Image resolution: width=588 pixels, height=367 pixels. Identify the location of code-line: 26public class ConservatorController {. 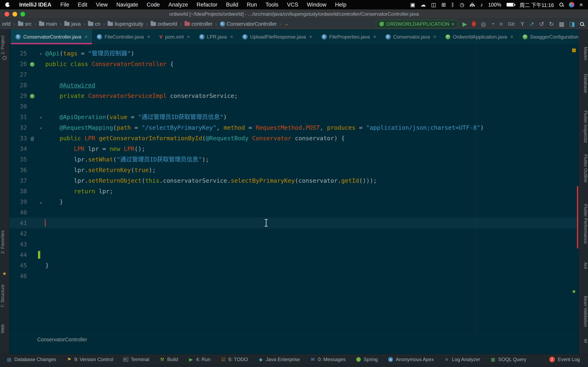
(294, 64).